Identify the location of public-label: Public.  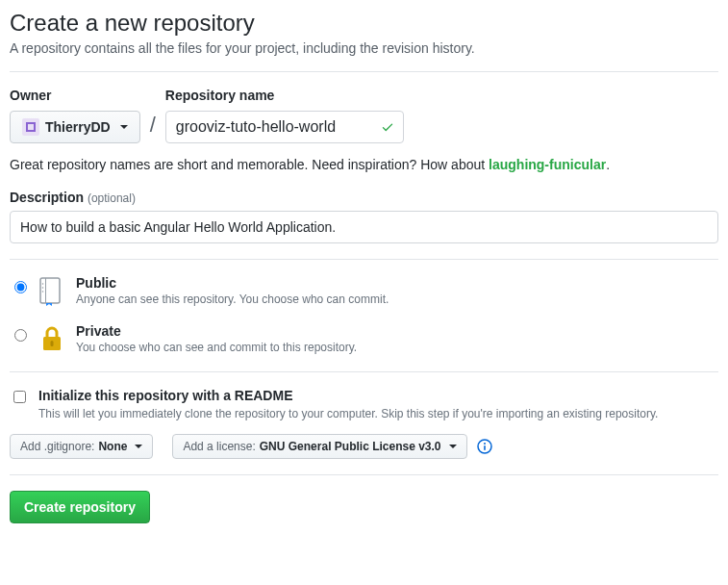
(233, 283).